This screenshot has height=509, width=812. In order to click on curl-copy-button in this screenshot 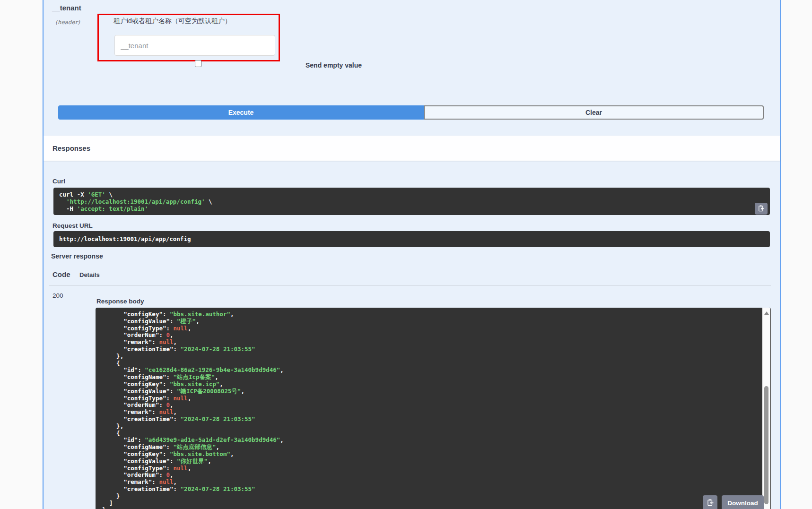, I will do `click(761, 209)`.